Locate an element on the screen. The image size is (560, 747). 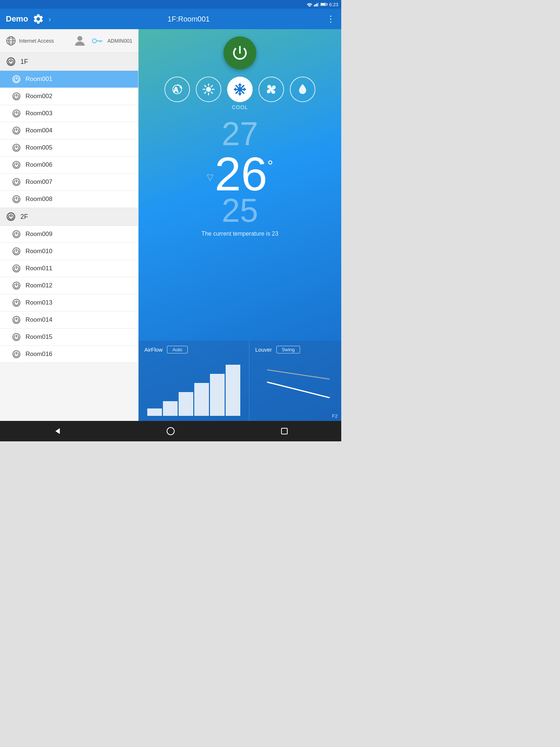
room-power-icon-room001 is located at coordinates (16, 79).